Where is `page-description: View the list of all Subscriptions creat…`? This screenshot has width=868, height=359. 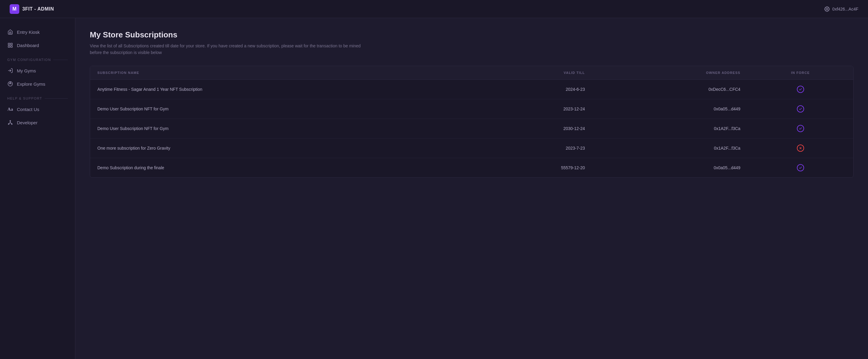 page-description: View the list of all Subscriptions creat… is located at coordinates (226, 49).